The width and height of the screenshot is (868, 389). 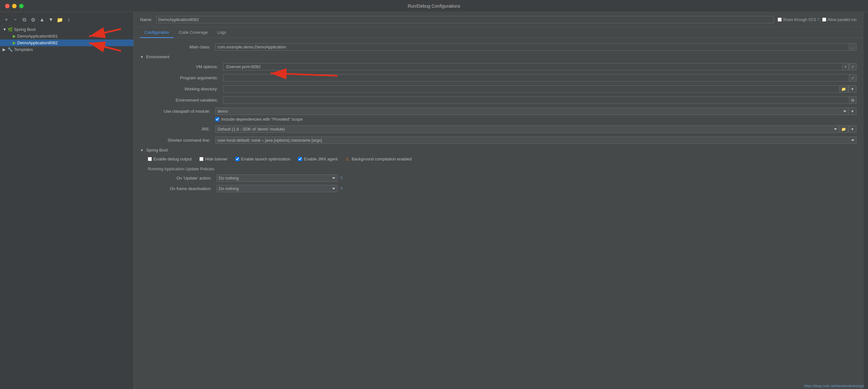 What do you see at coordinates (536, 140) in the screenshot?
I see `shorten-control: user-local default: none – java [options…` at bounding box center [536, 140].